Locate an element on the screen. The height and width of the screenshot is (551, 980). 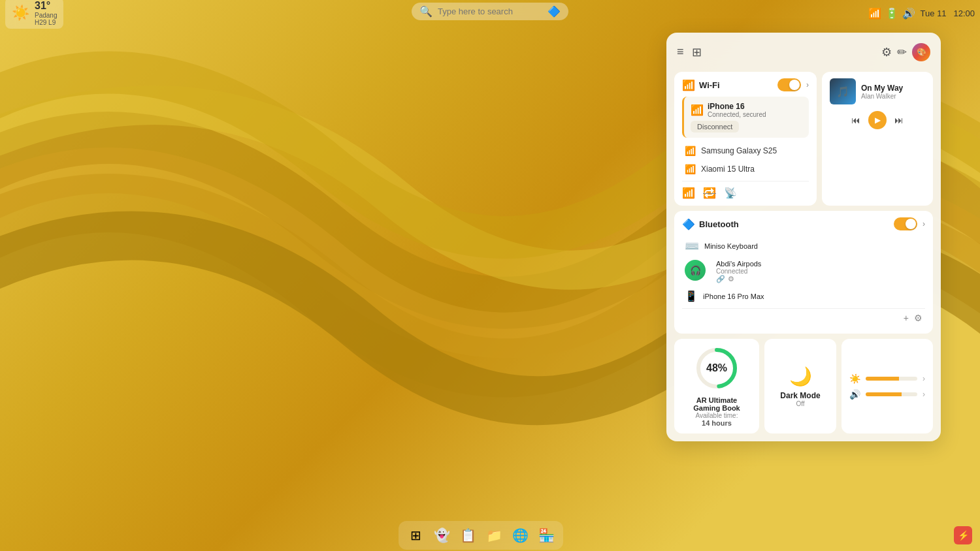
system-tray-button: ⚡ is located at coordinates (963, 535).